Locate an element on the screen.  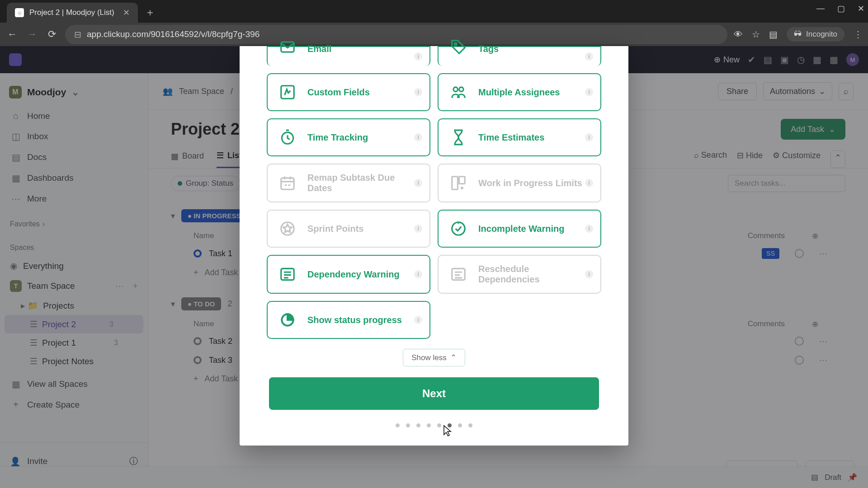
sprint-points-icon is located at coordinates (288, 229).